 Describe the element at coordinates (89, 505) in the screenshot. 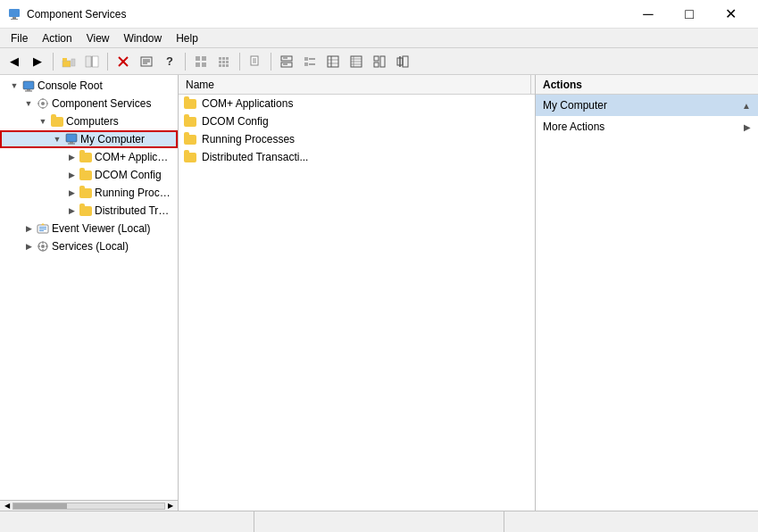

I see `tree-scrollbar: ◀ ▶` at that location.